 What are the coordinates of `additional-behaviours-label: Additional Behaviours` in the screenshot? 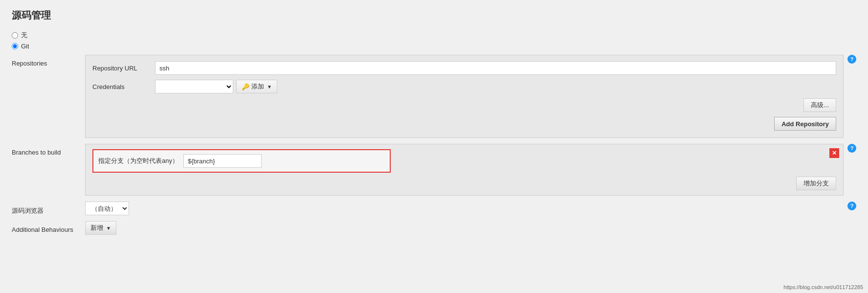 It's located at (48, 227).